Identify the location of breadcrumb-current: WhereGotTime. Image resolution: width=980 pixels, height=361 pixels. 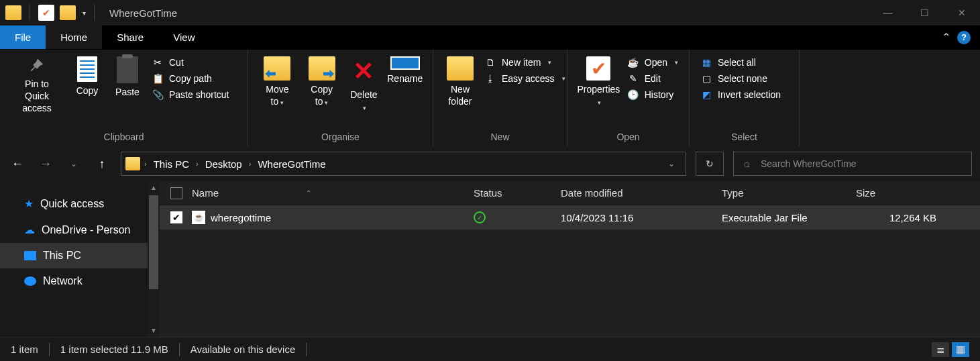
(291, 164).